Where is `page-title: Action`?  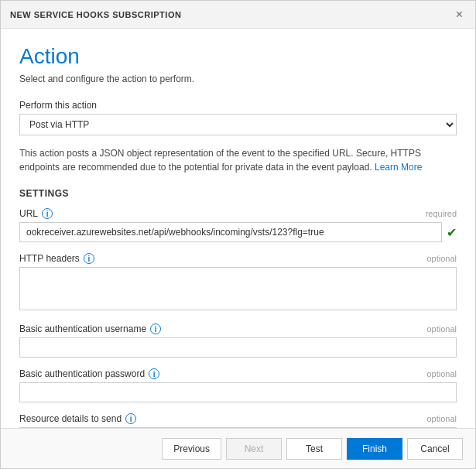
page-title: Action is located at coordinates (238, 56).